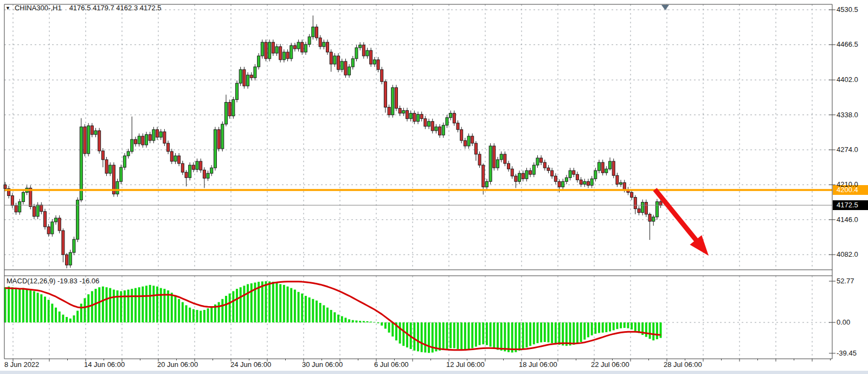 This screenshot has height=374, width=868. What do you see at coordinates (846, 281) in the screenshot?
I see `macd-tick-label: 52.77` at bounding box center [846, 281].